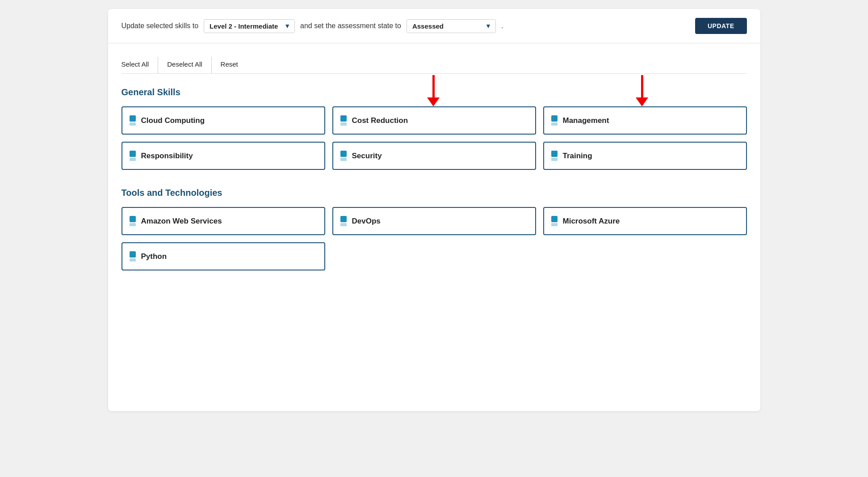 The width and height of the screenshot is (868, 477). What do you see at coordinates (586, 121) in the screenshot?
I see `skill-name-management: Management` at bounding box center [586, 121].